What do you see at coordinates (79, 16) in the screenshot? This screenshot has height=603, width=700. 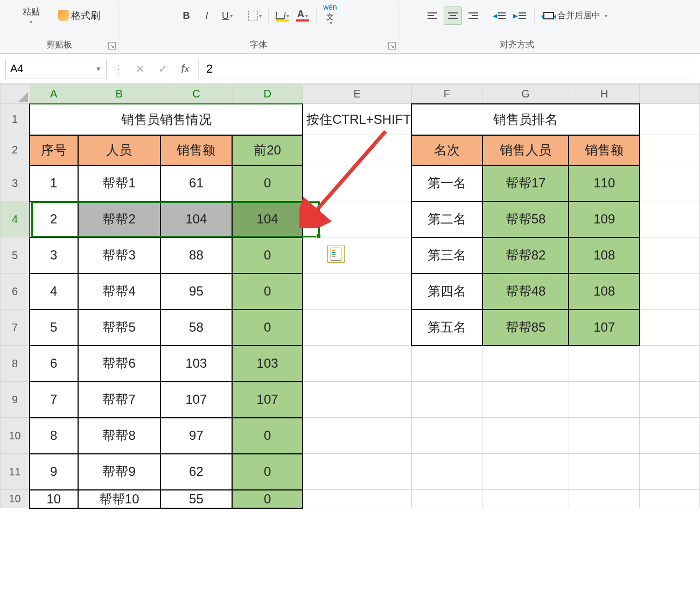 I see `format-painter-button: 格式刷` at bounding box center [79, 16].